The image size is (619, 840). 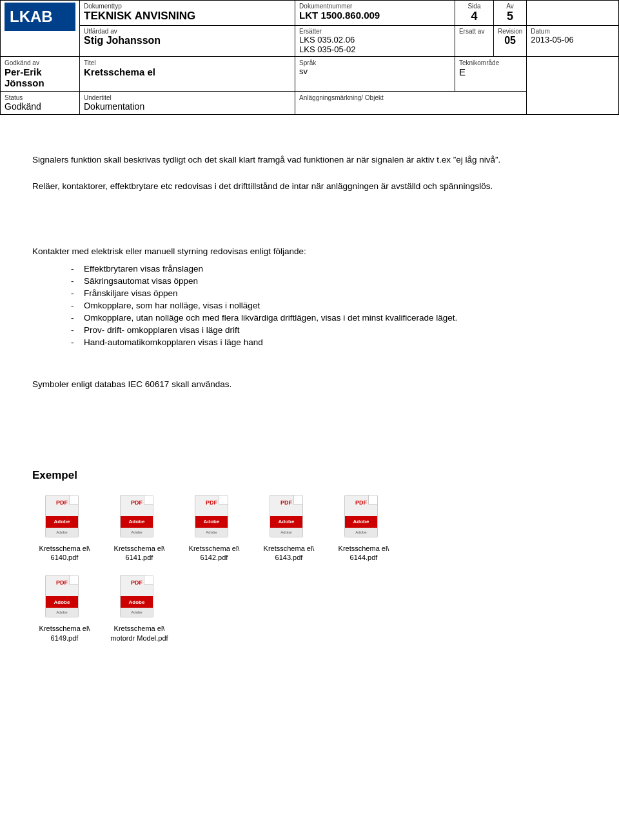 What do you see at coordinates (510, 31) in the screenshot?
I see `revision-label: Revision` at bounding box center [510, 31].